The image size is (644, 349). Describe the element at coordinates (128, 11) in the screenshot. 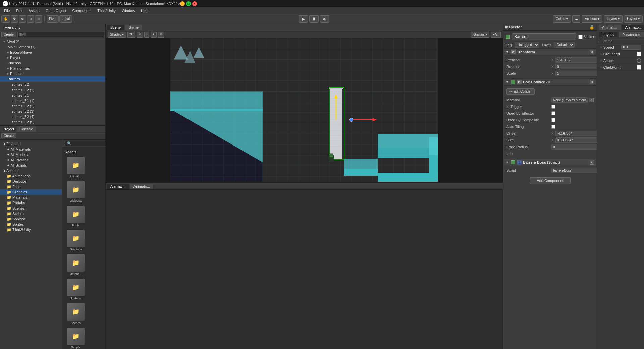

I see `menu-window: Window` at that location.